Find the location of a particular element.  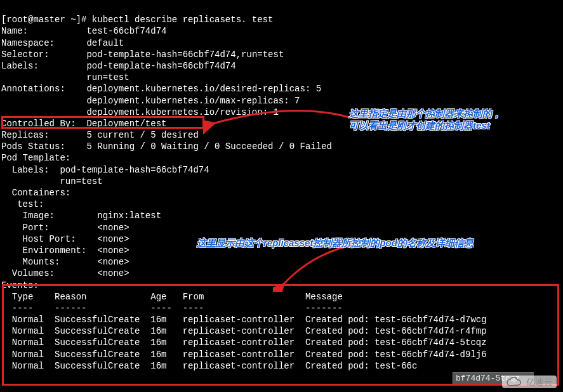

field-port: Port: <none> is located at coordinates (65, 228).